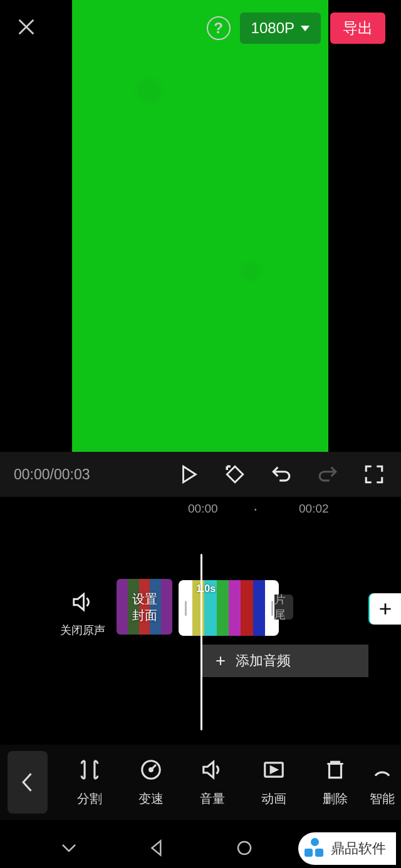 Image resolution: width=401 pixels, height=868 pixels. I want to click on clip-duration: 1.0s, so click(206, 589).